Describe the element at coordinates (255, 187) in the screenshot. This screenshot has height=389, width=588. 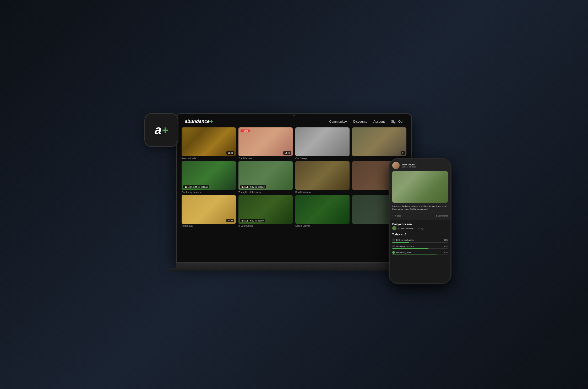
I see `live-date-man: LIVE • NOV 04, 09:00AM` at that location.